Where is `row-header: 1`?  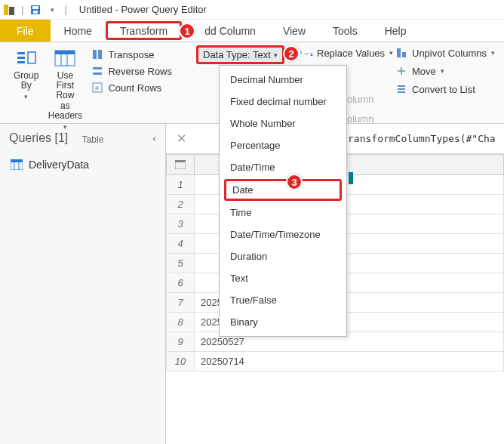
row-header: 1 is located at coordinates (180, 185).